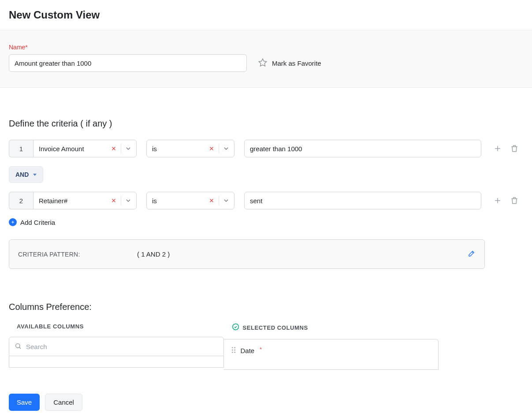 The width and height of the screenshot is (532, 417). I want to click on available-columns-title: AVAILABLE COLUMNS, so click(116, 326).